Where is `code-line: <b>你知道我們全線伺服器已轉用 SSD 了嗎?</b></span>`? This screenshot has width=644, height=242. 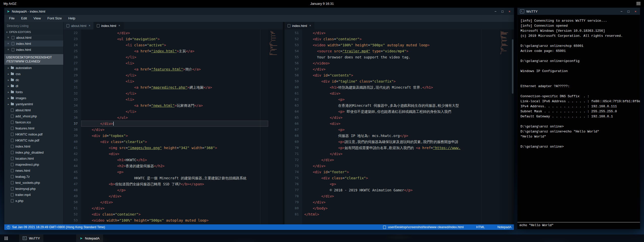 code-line: <b>你知道我們全線伺服器已轉用 SSD 了嗎?</b></span> is located at coordinates (175, 184).